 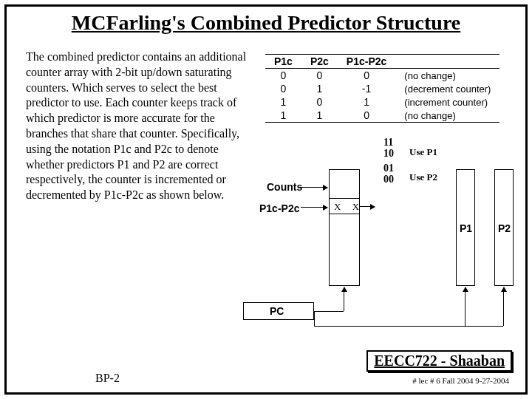 I want to click on slide-number: BP-2, so click(x=108, y=378).